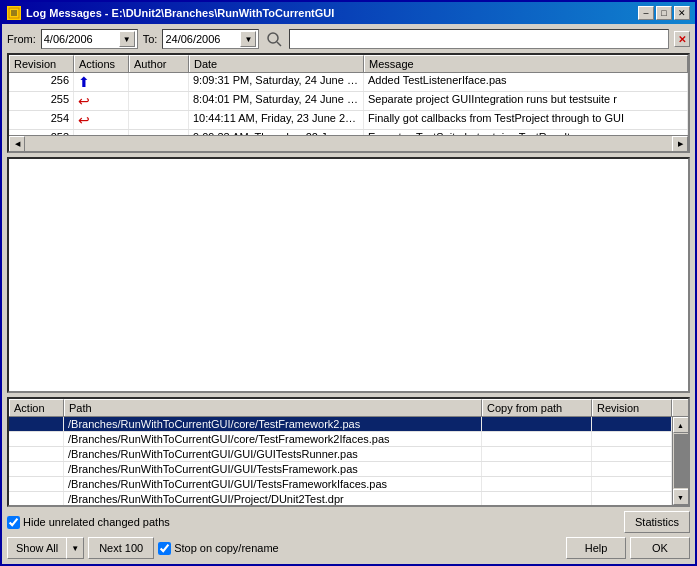 This screenshot has height=566, width=697. I want to click on from-date-picker: ▼, so click(90, 39).